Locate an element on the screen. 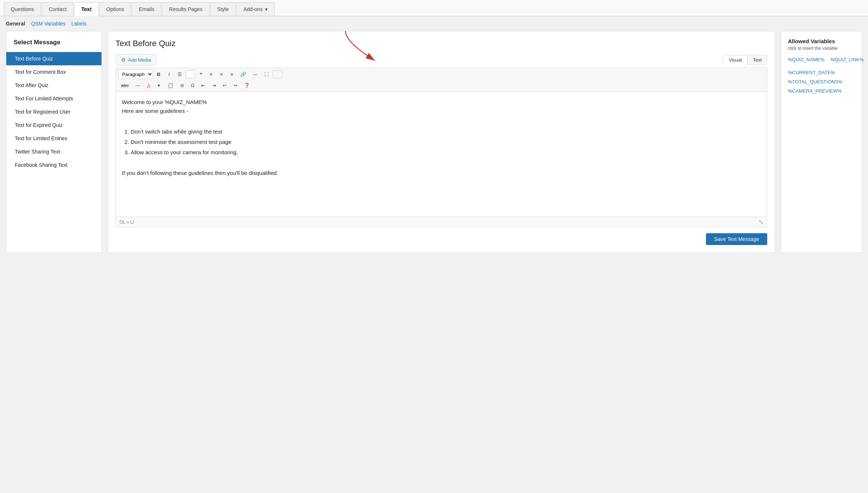 This screenshot has width=868, height=493. sidebar-title: Select Message is located at coordinates (54, 45).